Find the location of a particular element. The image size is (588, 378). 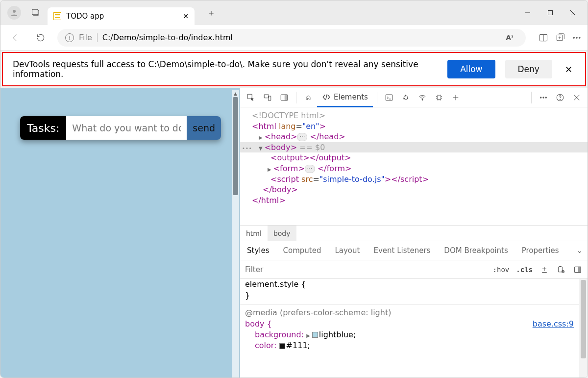

devtools-close-icon is located at coordinates (577, 98).